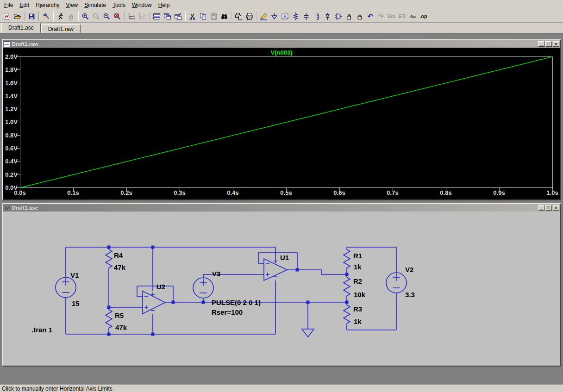  Describe the element at coordinates (60, 16) in the screenshot. I see `run-button` at that location.